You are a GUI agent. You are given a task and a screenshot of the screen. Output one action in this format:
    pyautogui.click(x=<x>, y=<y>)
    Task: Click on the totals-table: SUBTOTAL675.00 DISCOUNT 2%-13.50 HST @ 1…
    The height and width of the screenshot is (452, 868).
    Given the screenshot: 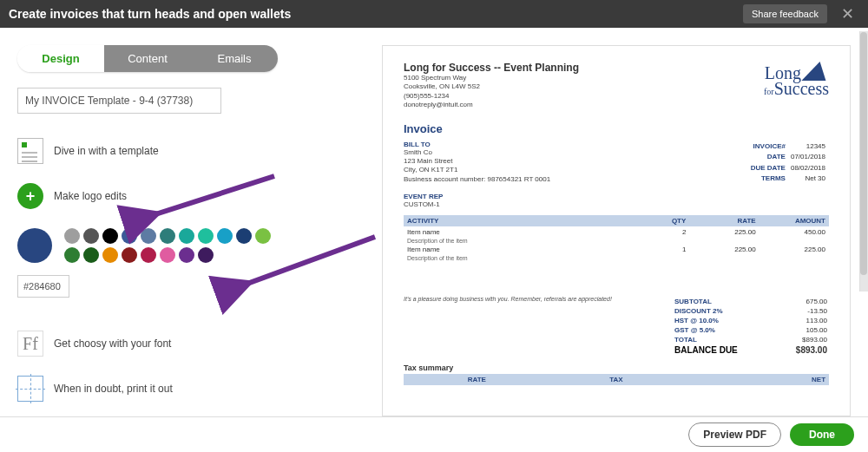 What is the action you would take?
    pyautogui.click(x=751, y=326)
    